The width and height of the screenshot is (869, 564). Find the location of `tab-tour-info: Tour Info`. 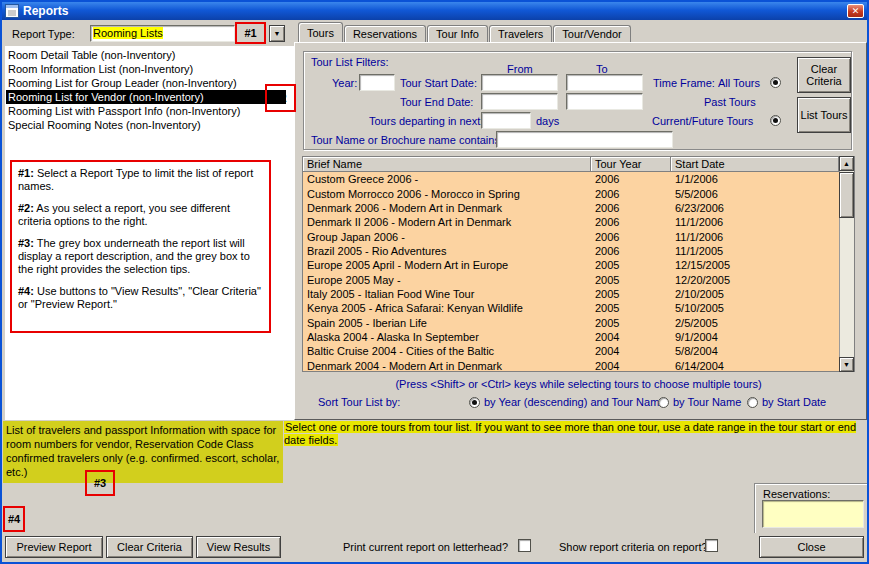

tab-tour-info: Tour Info is located at coordinates (458, 34).